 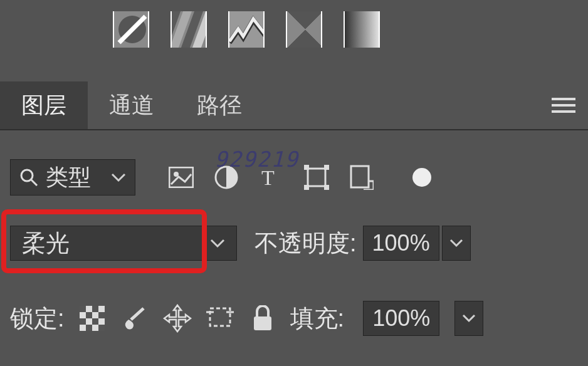 What do you see at coordinates (263, 318) in the screenshot?
I see `lock-all-icon` at bounding box center [263, 318].